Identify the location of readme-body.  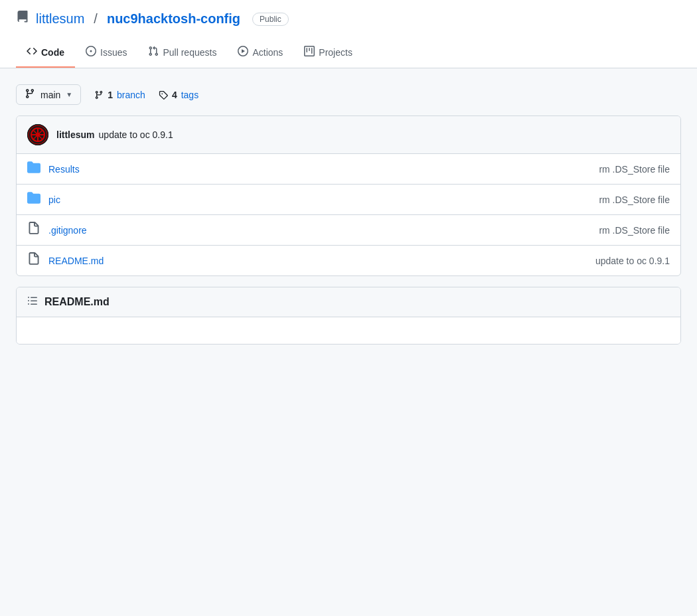
(348, 331).